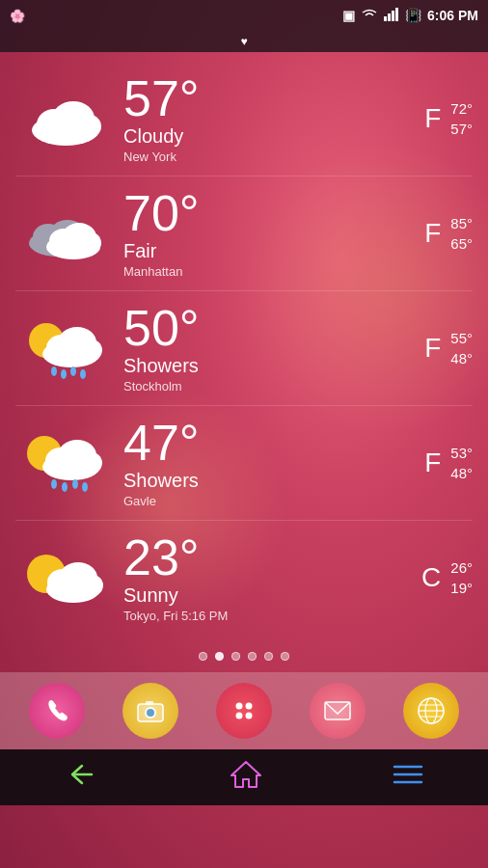 Image resolution: width=488 pixels, height=868 pixels. Describe the element at coordinates (244, 119) in the screenshot. I see `weather-row-1: 57° Cloudy New York F 72° 57°` at that location.